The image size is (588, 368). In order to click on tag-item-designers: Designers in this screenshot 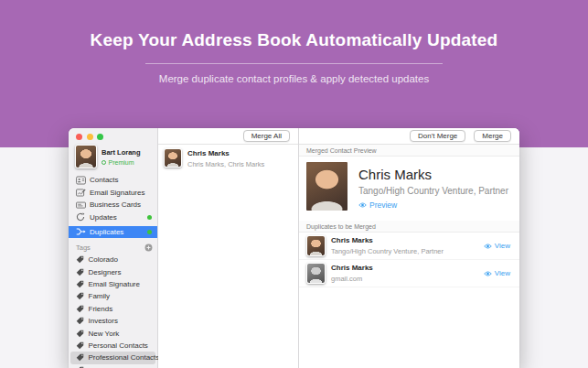, I will do `click(113, 271)`.